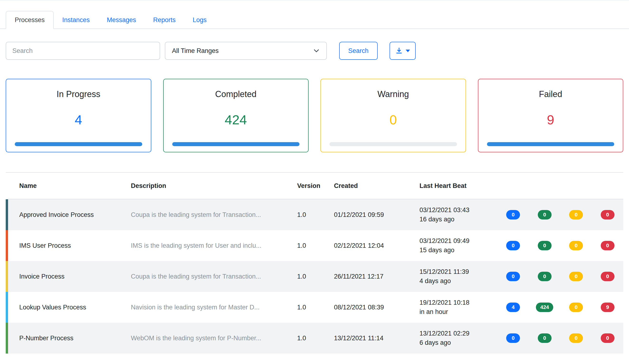 The width and height of the screenshot is (629, 364). Describe the element at coordinates (365, 186) in the screenshot. I see `header-created: Created` at that location.